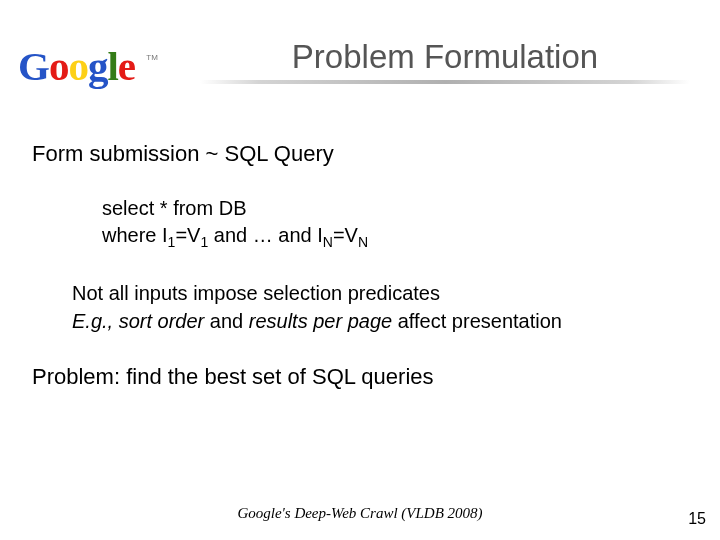 The height and width of the screenshot is (540, 720). I want to click on note-2c: results per page, so click(320, 321).